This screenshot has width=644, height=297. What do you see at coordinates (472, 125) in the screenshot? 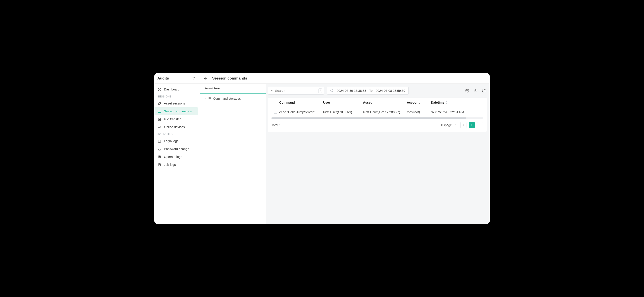
I see `page-number-1: 1` at bounding box center [472, 125].